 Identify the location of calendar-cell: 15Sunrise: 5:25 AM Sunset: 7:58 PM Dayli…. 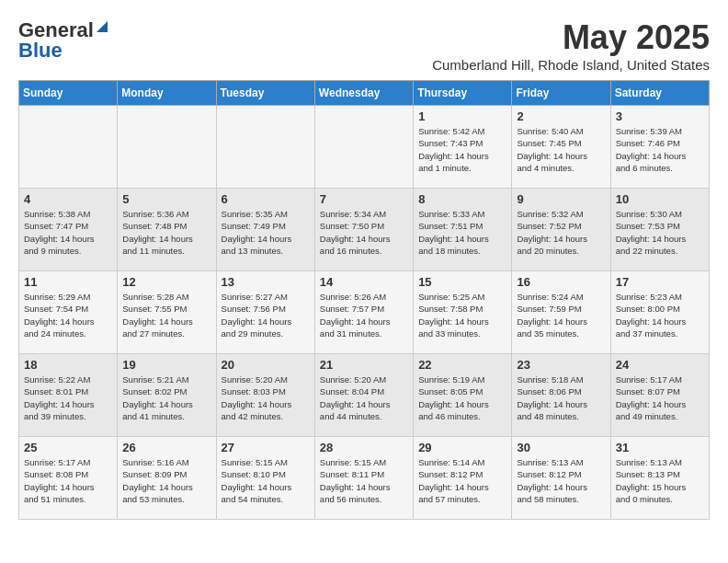
(463, 313).